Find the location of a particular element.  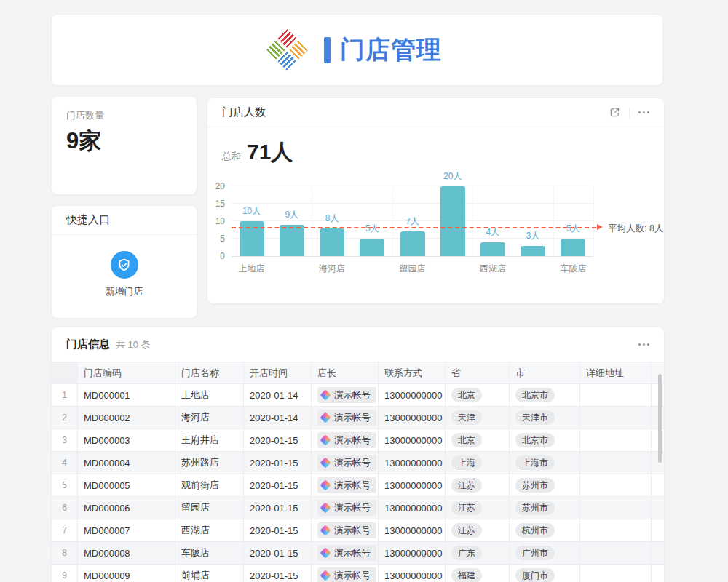

cell-store-code: MD000002 is located at coordinates (127, 418).